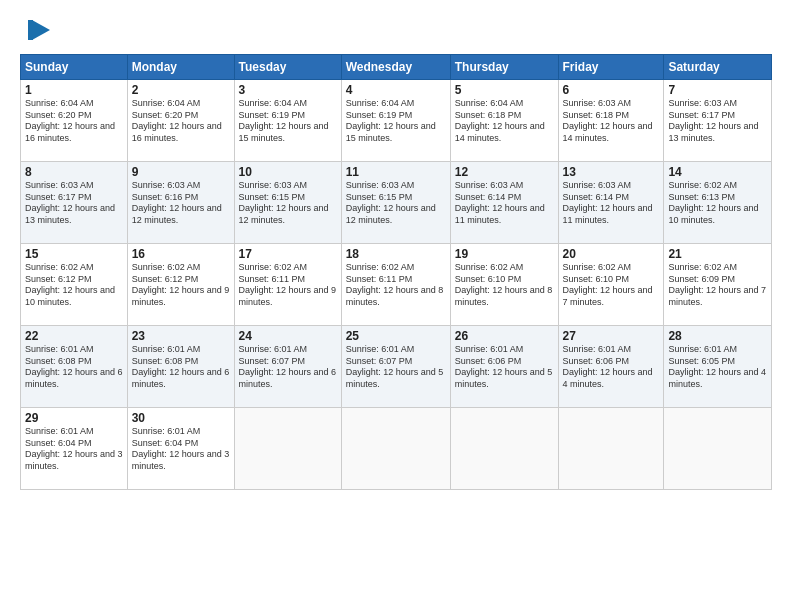  Describe the element at coordinates (504, 122) in the screenshot. I see `day-info: Sunrise: 6:04 AMSunset: 6:18 PMDaylight:…` at that location.